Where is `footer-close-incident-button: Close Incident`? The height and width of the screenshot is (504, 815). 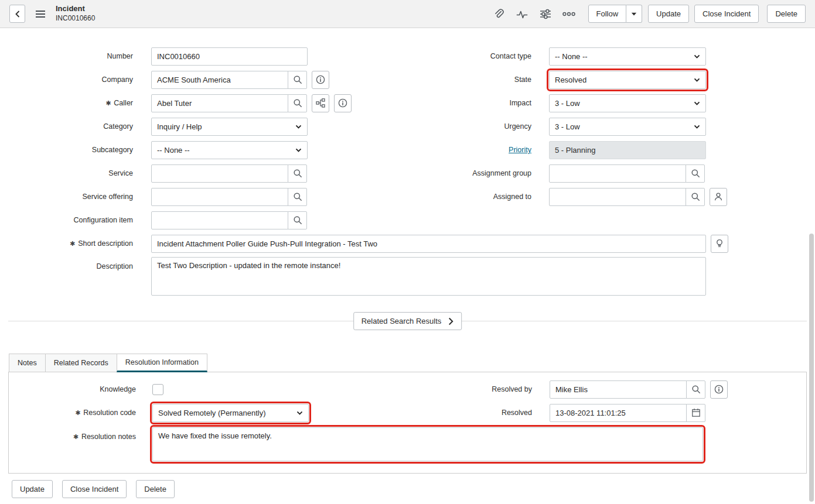
footer-close-incident-button: Close Incident is located at coordinates (94, 489).